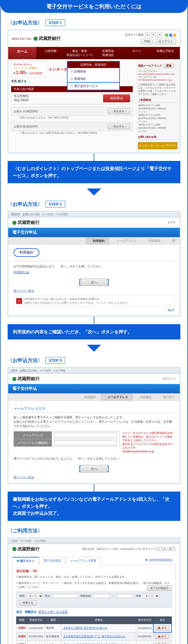 This screenshot has height=644, width=188. What do you see at coordinates (33, 435) in the screenshot?
I see `mail-field-label: メールアドレス` at bounding box center [33, 435].